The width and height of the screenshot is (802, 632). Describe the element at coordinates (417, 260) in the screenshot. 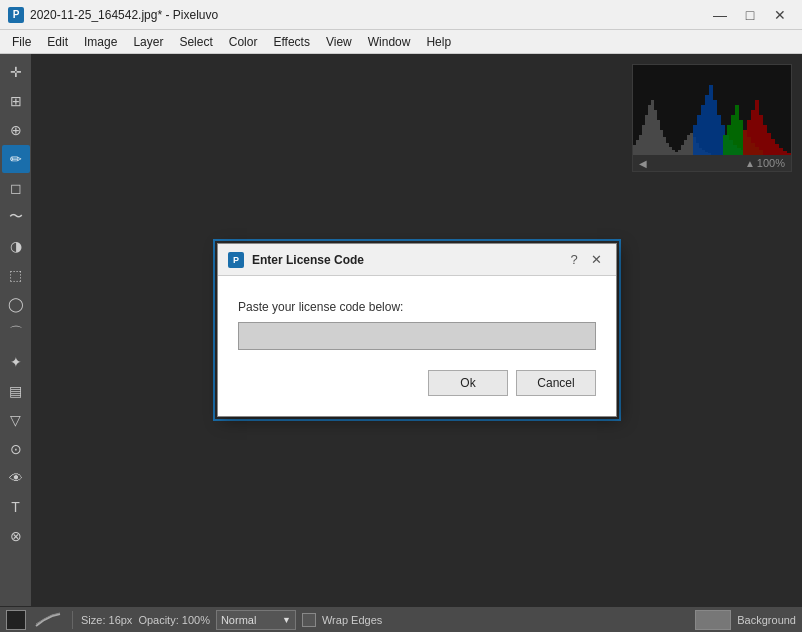

I see `dialog-title-bar: P Enter License Code ? ✕` at that location.